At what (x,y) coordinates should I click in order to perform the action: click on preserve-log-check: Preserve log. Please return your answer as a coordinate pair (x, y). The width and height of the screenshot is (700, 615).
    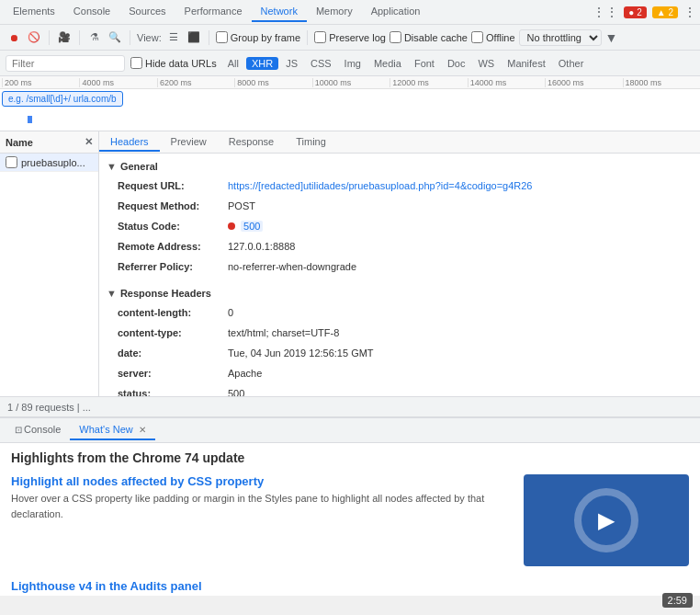
    Looking at the image, I should click on (350, 37).